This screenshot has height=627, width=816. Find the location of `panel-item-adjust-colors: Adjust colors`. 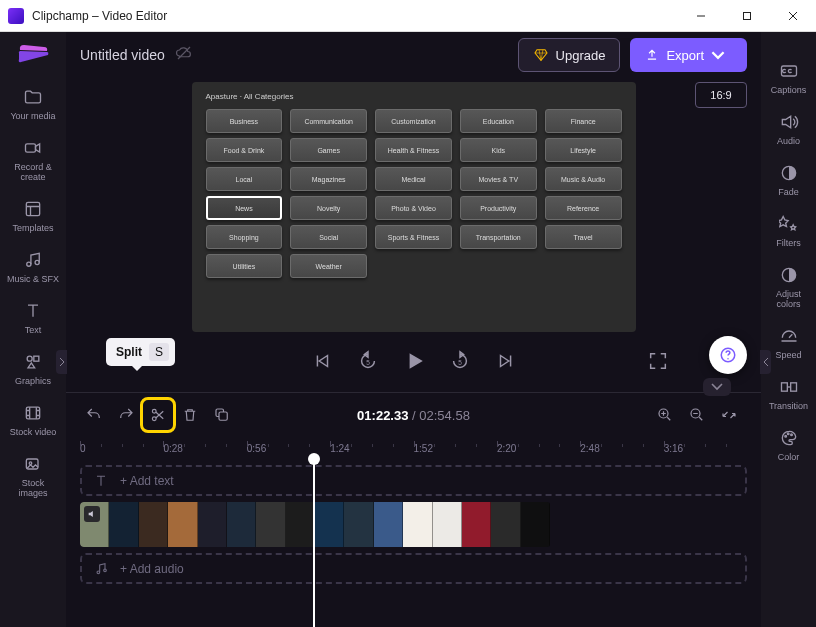

panel-item-adjust-colors: Adjust colors is located at coordinates (789, 288).